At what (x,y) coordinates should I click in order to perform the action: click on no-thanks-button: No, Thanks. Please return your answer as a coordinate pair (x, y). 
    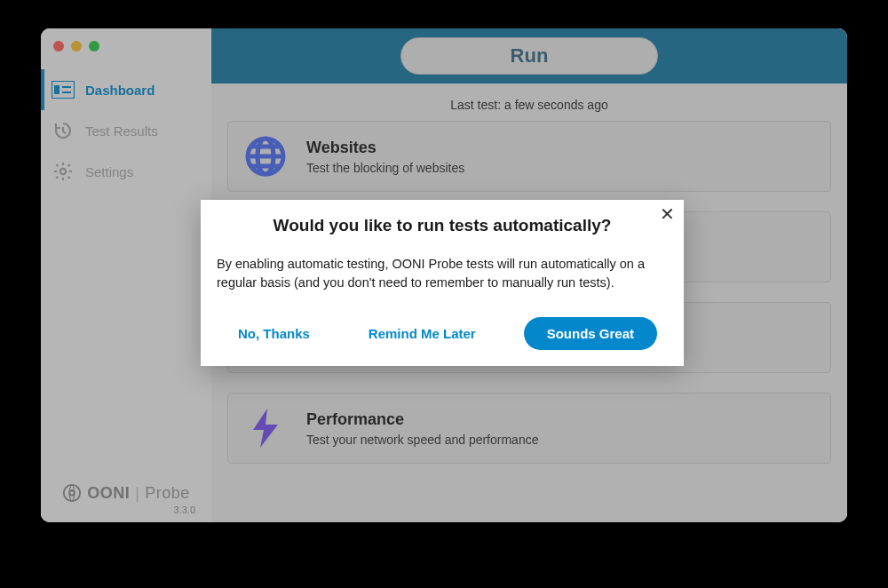
    Looking at the image, I should click on (274, 334).